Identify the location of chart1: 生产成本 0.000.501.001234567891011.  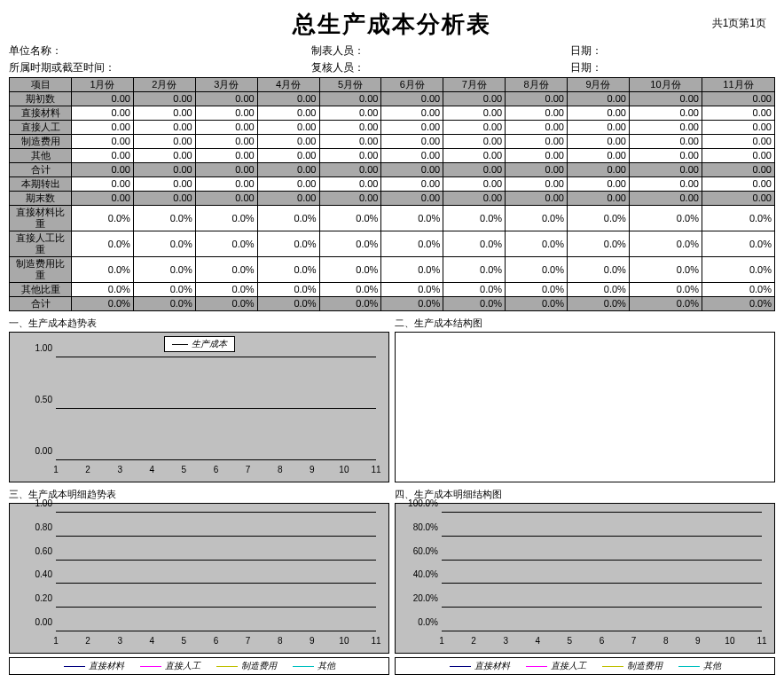
(199, 407).